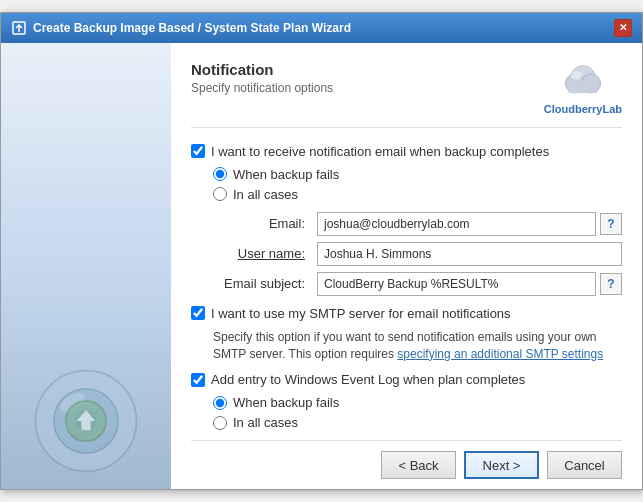  What do you see at coordinates (263, 254) in the screenshot?
I see `username-label: User name:` at bounding box center [263, 254].